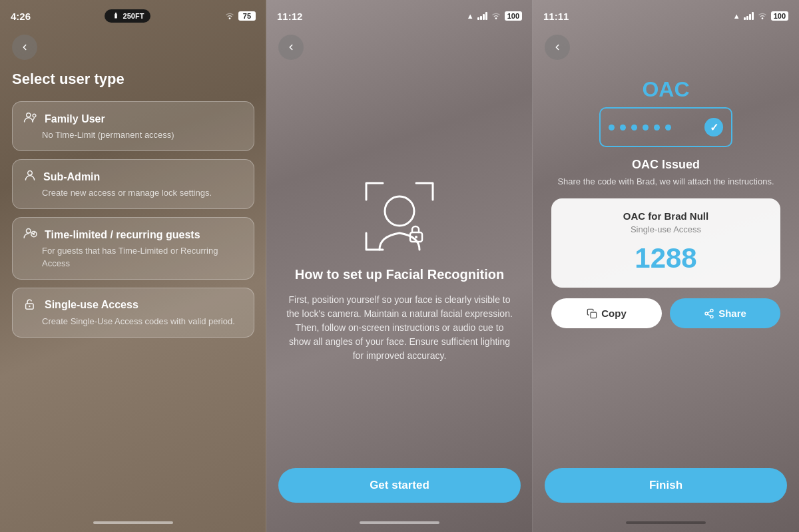 This screenshot has width=799, height=532. What do you see at coordinates (666, 15) in the screenshot?
I see `status-bar-3: 11:11 ▲ 100` at bounding box center [666, 15].